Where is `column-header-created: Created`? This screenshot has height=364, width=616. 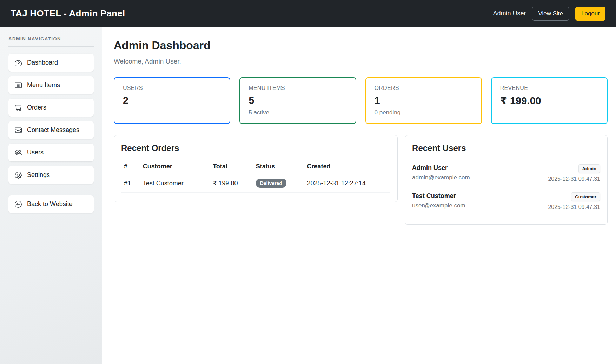
column-header-created: Created is located at coordinates (347, 167).